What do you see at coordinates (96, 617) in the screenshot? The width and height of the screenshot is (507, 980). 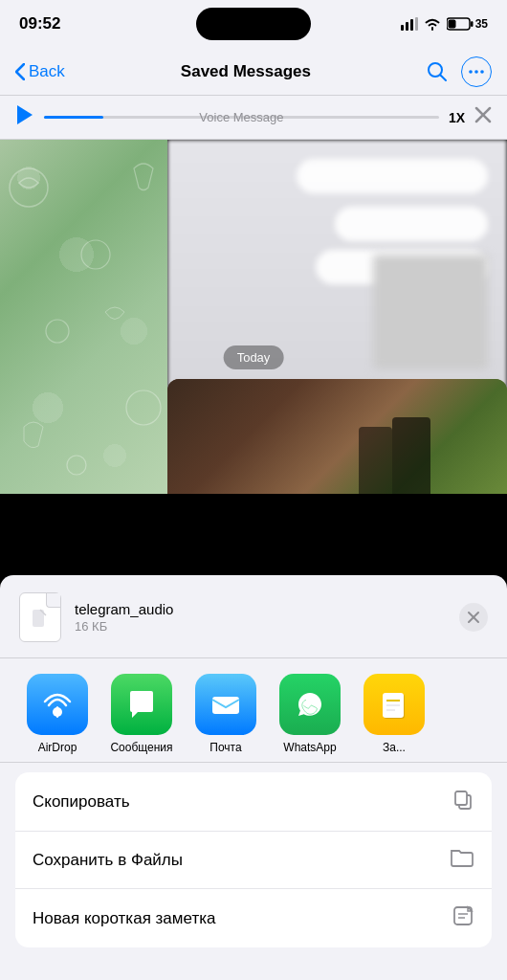 I see `file-info-left: telegram_audio 16 КБ` at bounding box center [96, 617].